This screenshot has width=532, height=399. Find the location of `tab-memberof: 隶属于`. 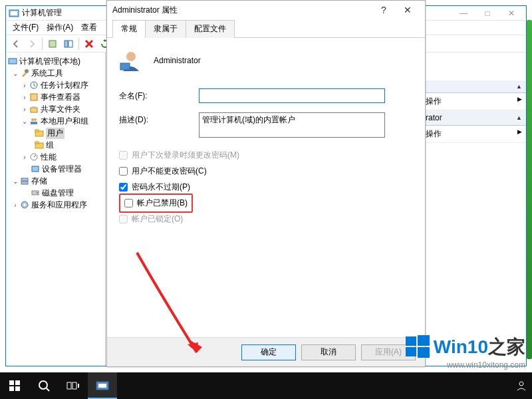

tab-memberof: 隶属于 is located at coordinates (166, 29).